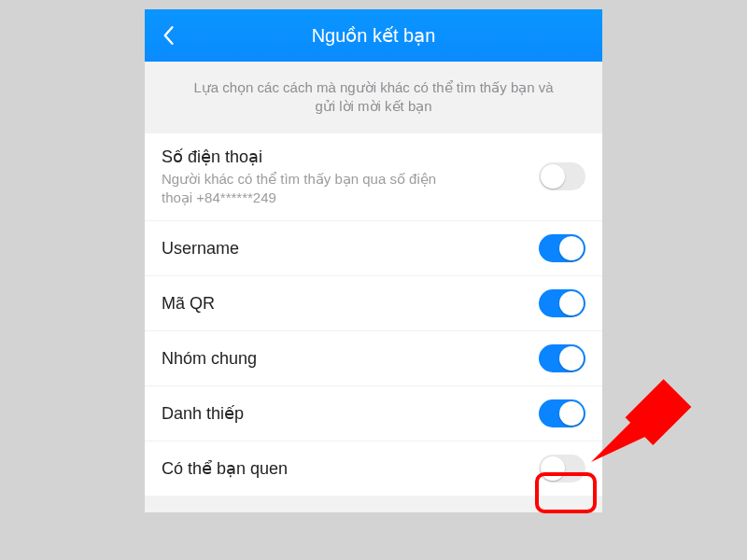 The image size is (747, 560). Describe the element at coordinates (374, 248) in the screenshot. I see `row-username: Username` at that location.